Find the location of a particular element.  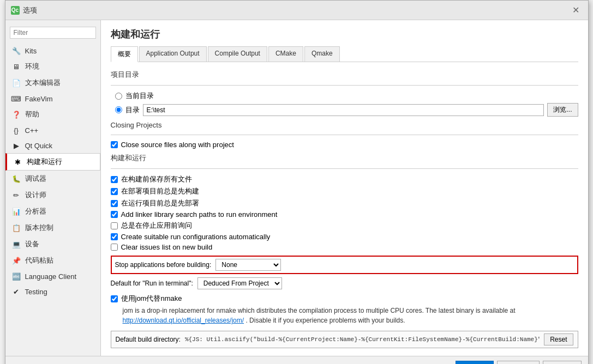

environment-icon: 🖥 is located at coordinates (16, 66).